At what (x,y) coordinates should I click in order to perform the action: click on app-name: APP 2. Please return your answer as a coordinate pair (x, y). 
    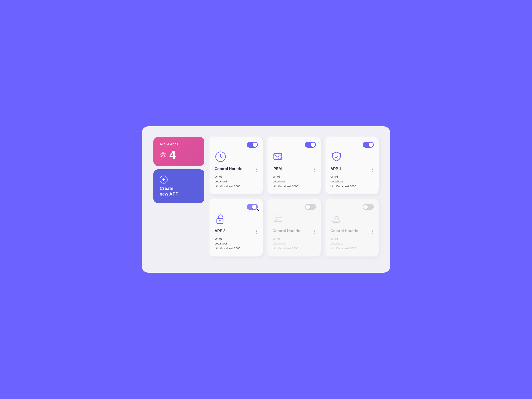
    Looking at the image, I should click on (228, 231).